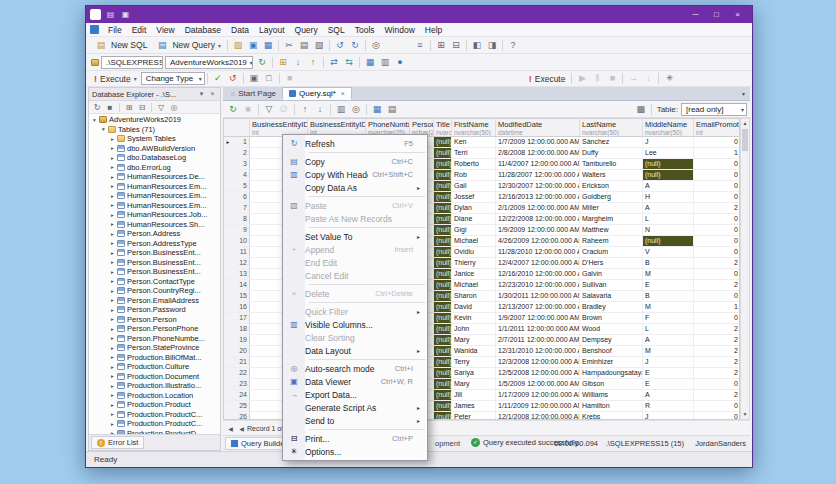 The image size is (836, 484). What do you see at coordinates (305, 110) in the screenshot?
I see `sort-ascending-icon: ↑` at bounding box center [305, 110].